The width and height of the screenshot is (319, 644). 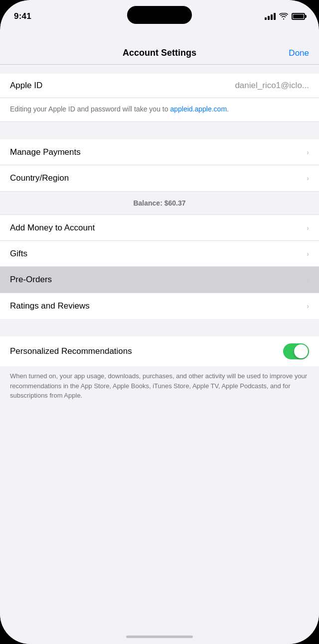 I want to click on apple-id-label: Apple ID, so click(x=26, y=86).